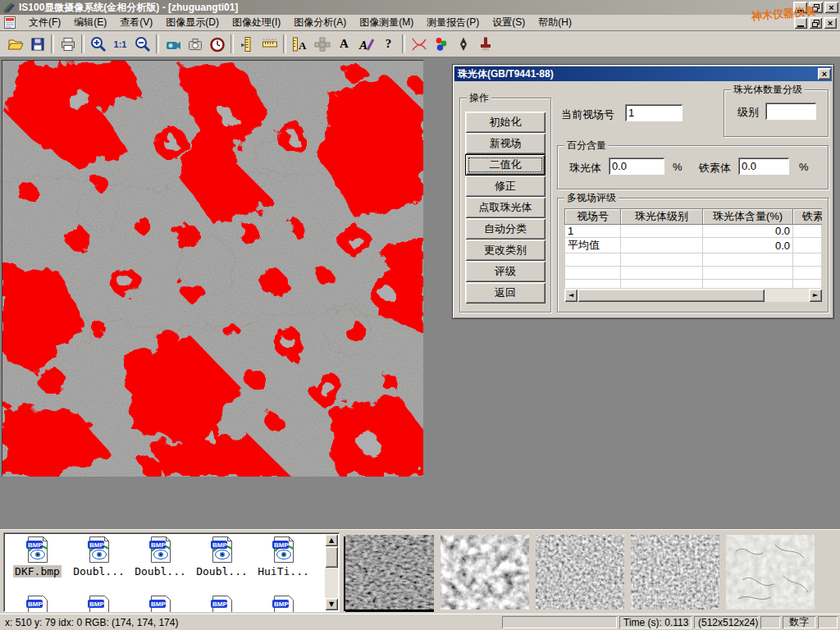 Image resolution: width=840 pixels, height=630 pixels. What do you see at coordinates (284, 556) in the screenshot?
I see `file-item: BMP HuiTi...` at bounding box center [284, 556].